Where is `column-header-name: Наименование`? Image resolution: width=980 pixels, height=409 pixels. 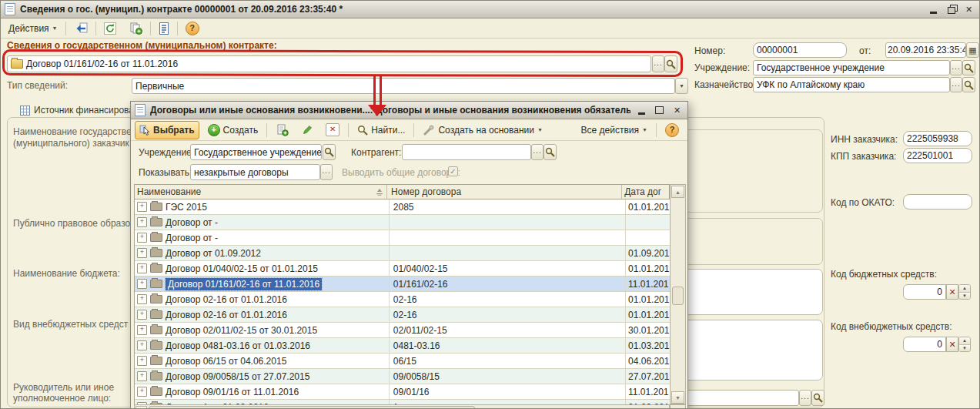
column-header-name: Наименование is located at coordinates (261, 192).